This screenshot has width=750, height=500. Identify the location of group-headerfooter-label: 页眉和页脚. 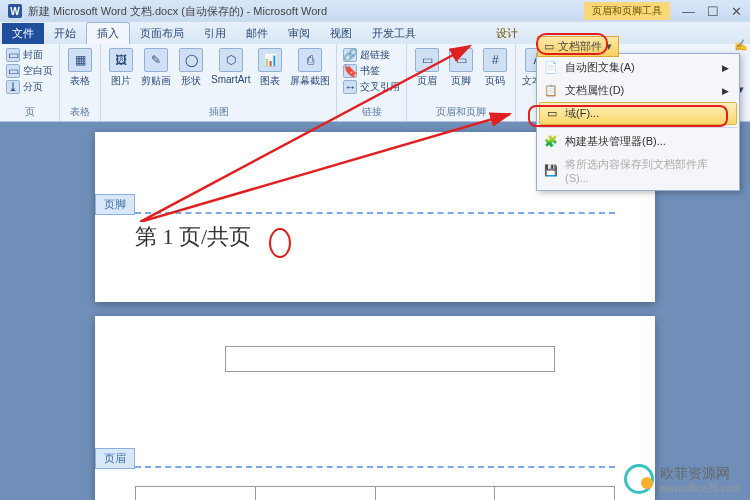
(461, 112).